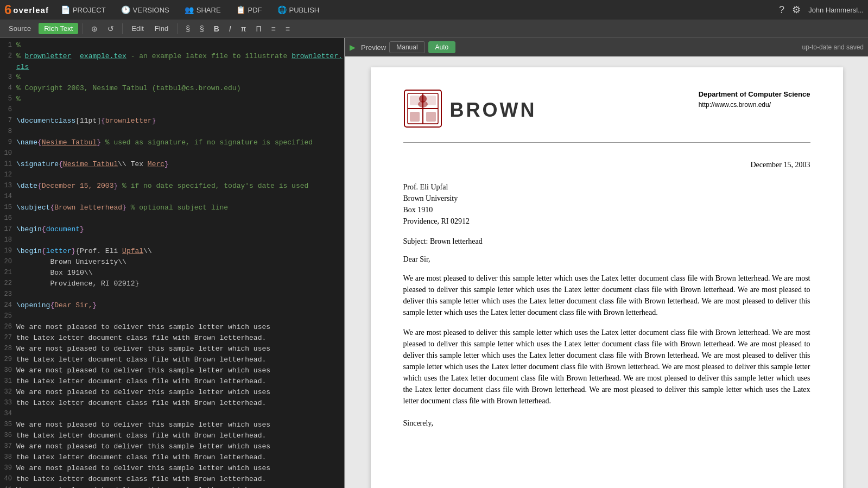  Describe the element at coordinates (172, 143) in the screenshot. I see `code-line-9: 9 \name{Nesime Tatbul} % used as signatu…` at that location.